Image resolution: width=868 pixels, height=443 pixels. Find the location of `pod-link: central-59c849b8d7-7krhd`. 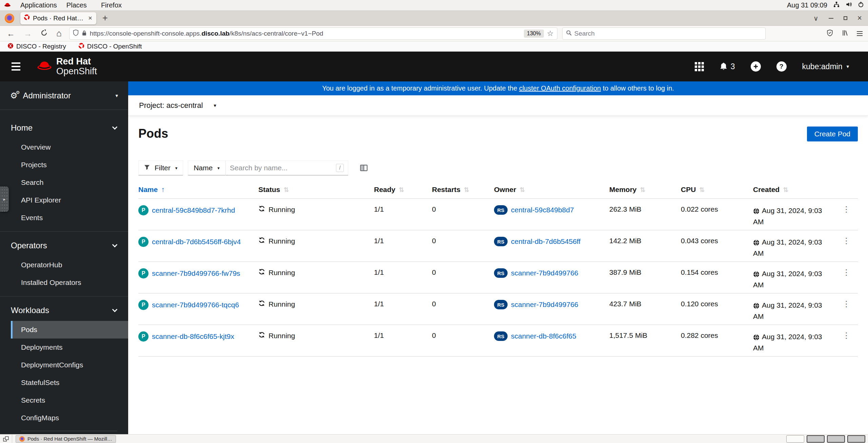

pod-link: central-59c849b8d7-7krhd is located at coordinates (193, 210).